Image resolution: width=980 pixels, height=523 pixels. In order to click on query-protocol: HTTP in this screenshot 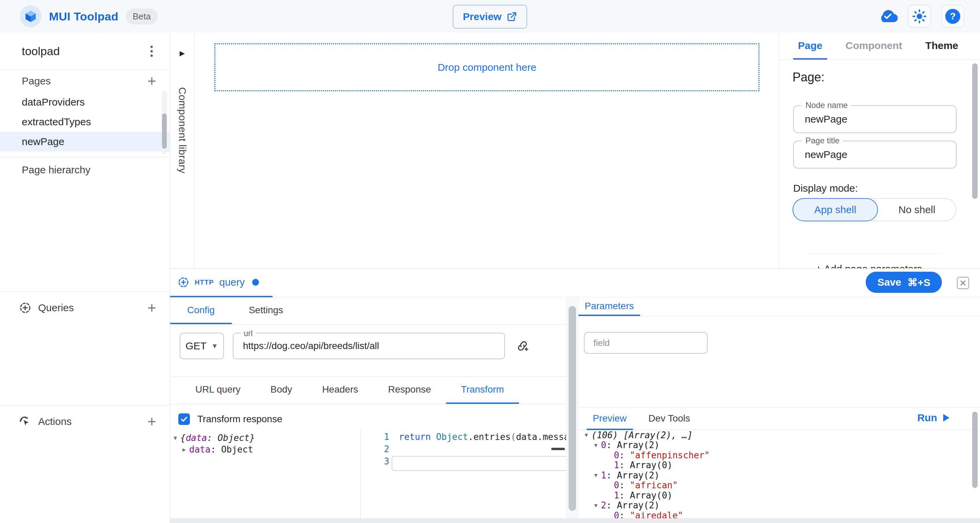, I will do `click(204, 282)`.